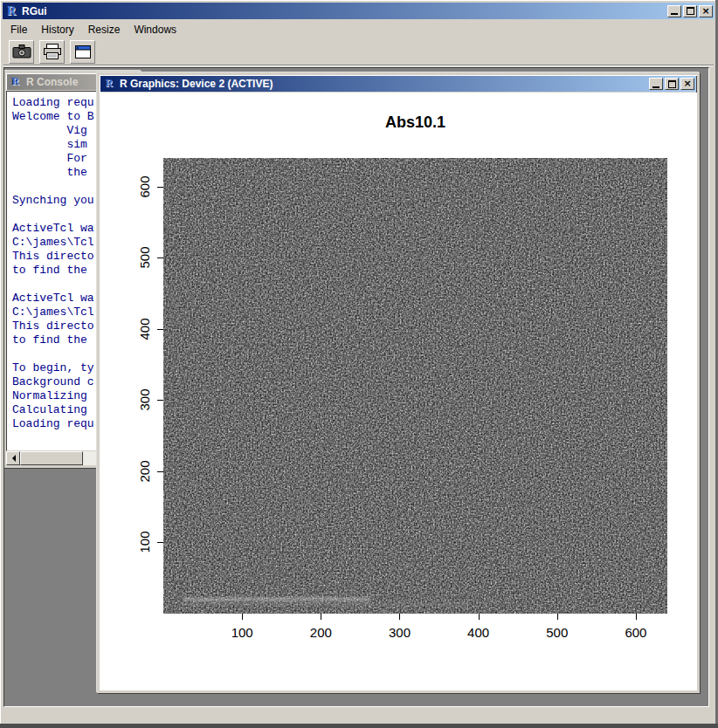  I want to click on console-window-icon, so click(83, 52).